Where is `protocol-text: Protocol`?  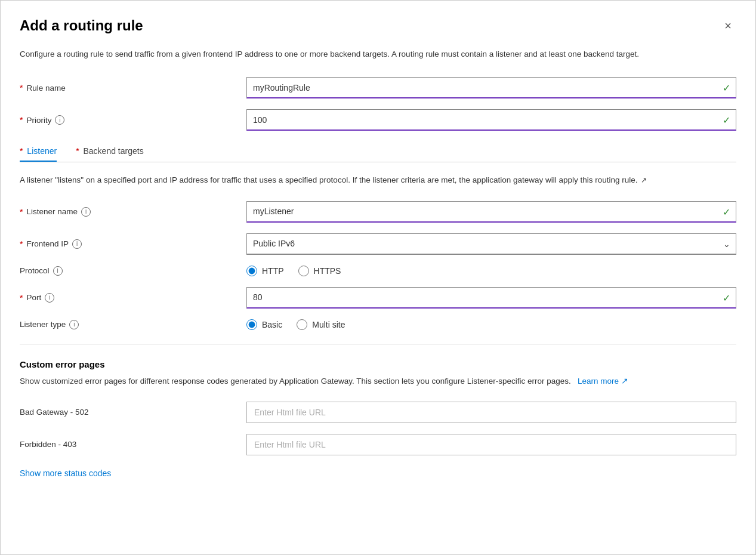
protocol-text: Protocol is located at coordinates (35, 271).